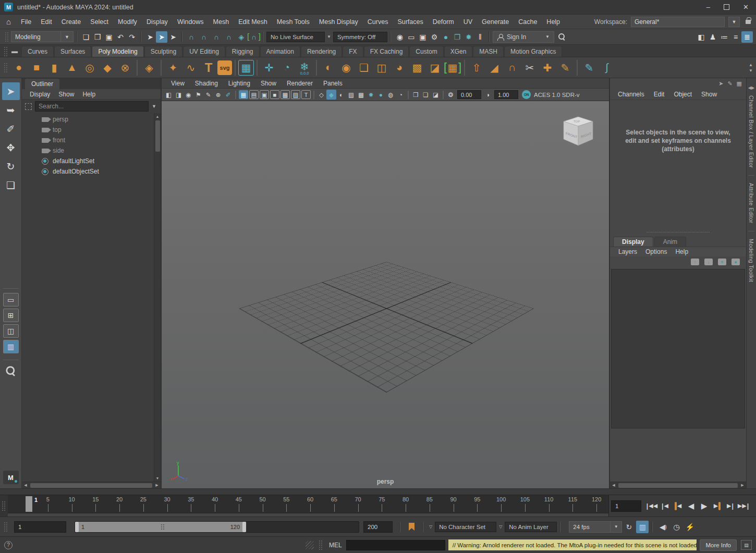 Image resolution: width=756 pixels, height=553 pixels. I want to click on menu-create: Create, so click(71, 22).